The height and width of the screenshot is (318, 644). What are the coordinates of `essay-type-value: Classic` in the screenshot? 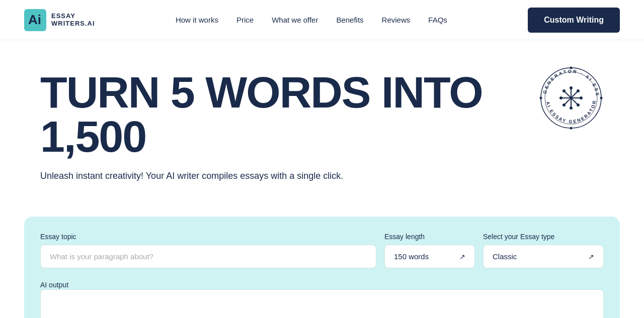 It's located at (505, 256).